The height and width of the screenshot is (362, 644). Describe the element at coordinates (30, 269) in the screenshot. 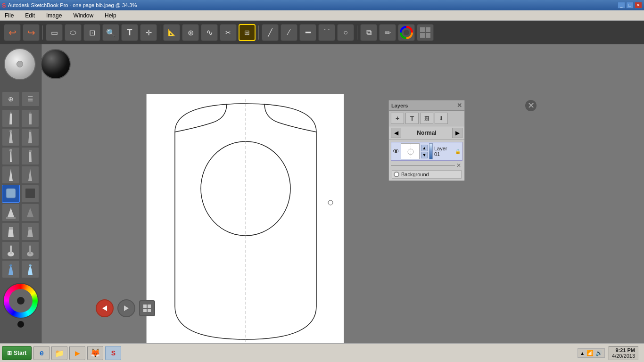

I see `special-b-button` at that location.